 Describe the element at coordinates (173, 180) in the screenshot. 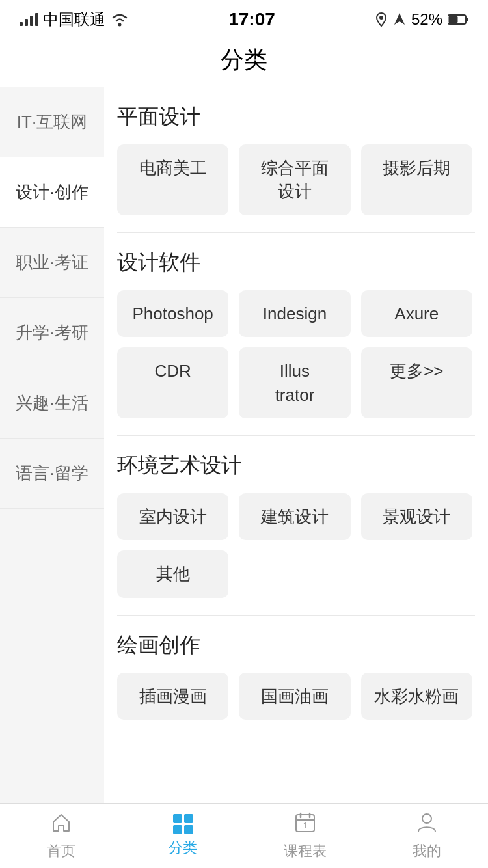

I see `tag-ecom-beauty: 电商美工` at that location.